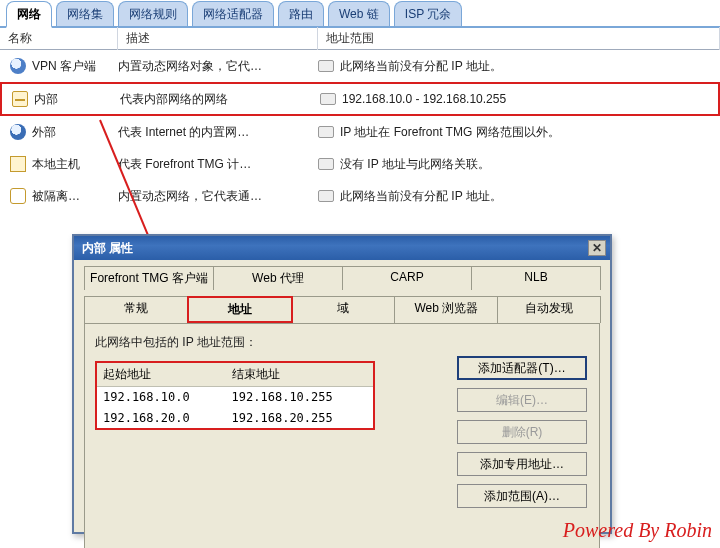 This screenshot has height=548, width=720. Describe the element at coordinates (136, 310) in the screenshot. I see `tab-general: 常规` at that location.